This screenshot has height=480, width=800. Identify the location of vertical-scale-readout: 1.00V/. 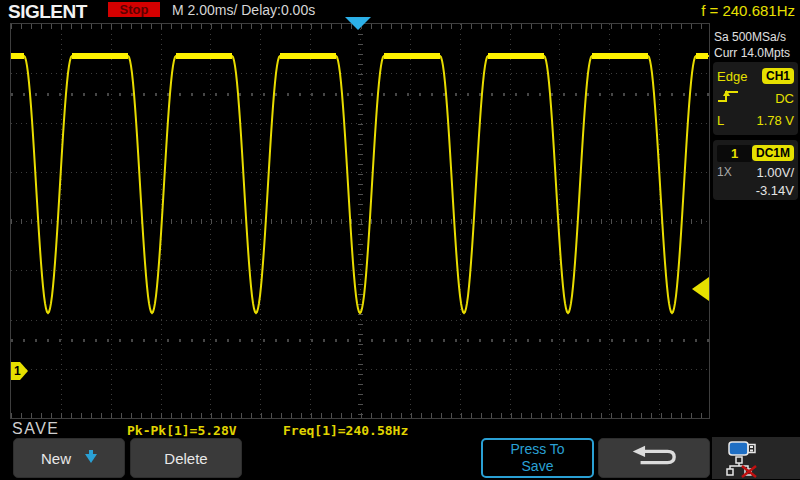
(775, 172).